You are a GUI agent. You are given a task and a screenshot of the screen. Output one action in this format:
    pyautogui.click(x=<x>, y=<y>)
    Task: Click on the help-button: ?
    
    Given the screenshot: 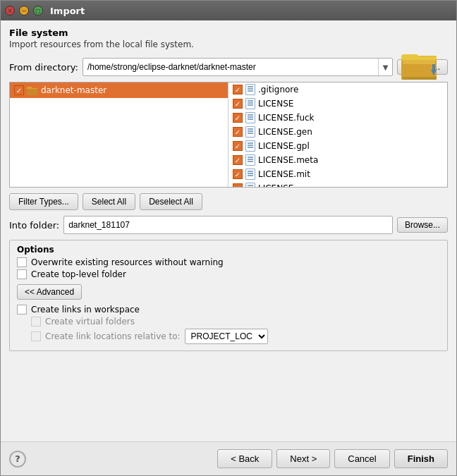 What is the action you would take?
    pyautogui.click(x=18, y=459)
    